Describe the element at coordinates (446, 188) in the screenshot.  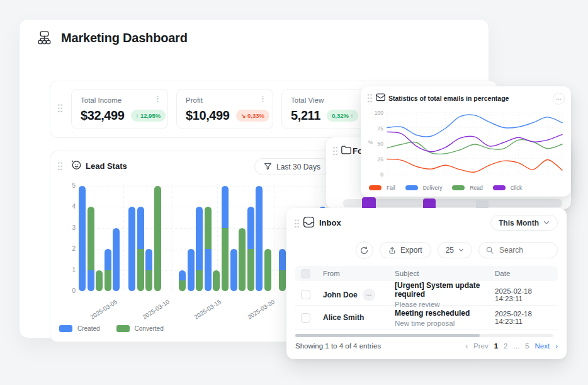
I see `email-legend: FailDeliveryReadClick` at that location.